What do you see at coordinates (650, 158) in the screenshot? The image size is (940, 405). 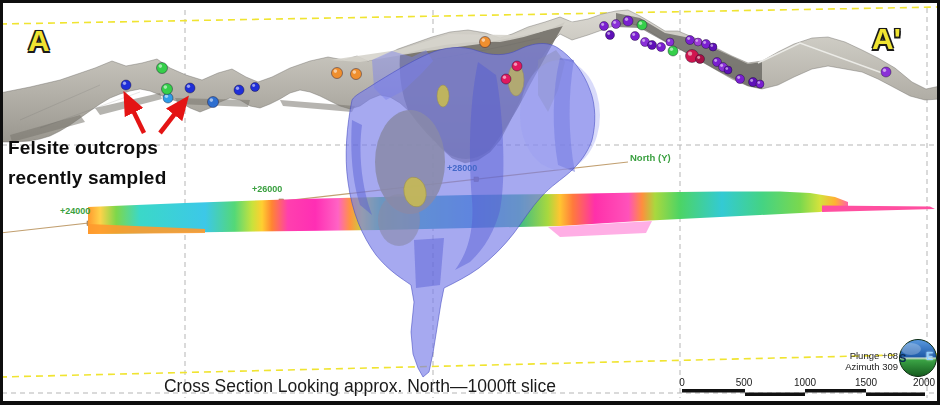 I see `north-axis-label: North (Y)` at bounding box center [650, 158].